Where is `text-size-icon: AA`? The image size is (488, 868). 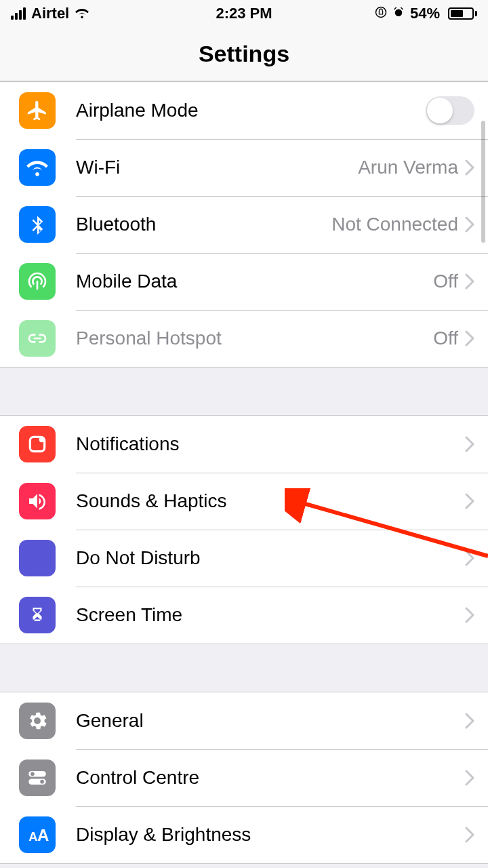
text-size-icon: AA is located at coordinates (37, 835).